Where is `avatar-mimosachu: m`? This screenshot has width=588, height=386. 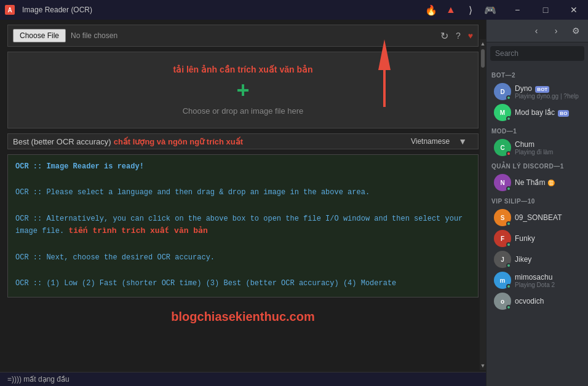
avatar-mimosachu: m is located at coordinates (503, 280).